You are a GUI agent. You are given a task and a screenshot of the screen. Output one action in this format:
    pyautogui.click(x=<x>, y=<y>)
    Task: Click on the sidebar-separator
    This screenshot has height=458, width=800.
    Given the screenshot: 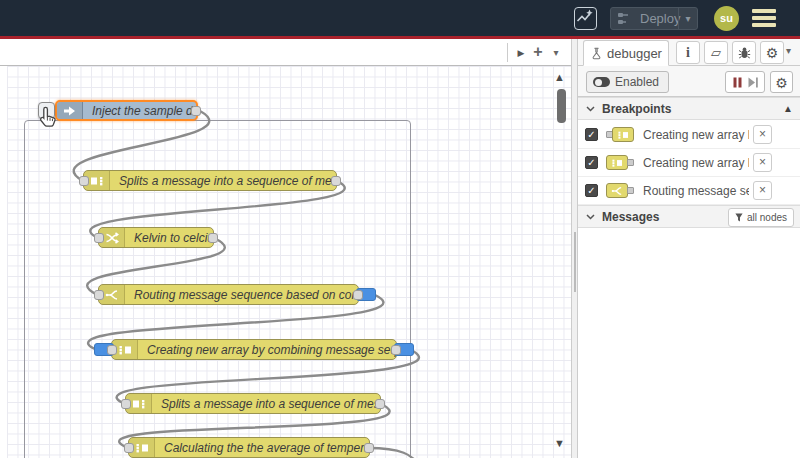 What is the action you would take?
    pyautogui.click(x=574, y=248)
    